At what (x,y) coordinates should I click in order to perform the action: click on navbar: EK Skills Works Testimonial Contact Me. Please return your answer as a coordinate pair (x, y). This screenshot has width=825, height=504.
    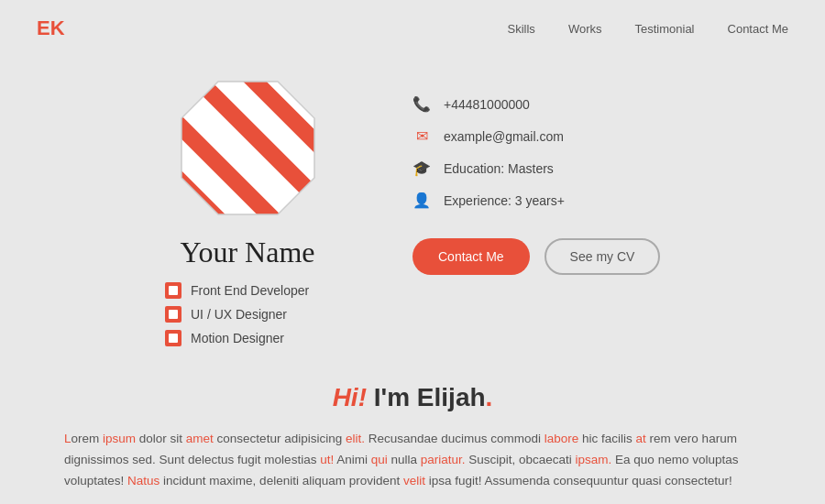
    Looking at the image, I should click on (412, 25).